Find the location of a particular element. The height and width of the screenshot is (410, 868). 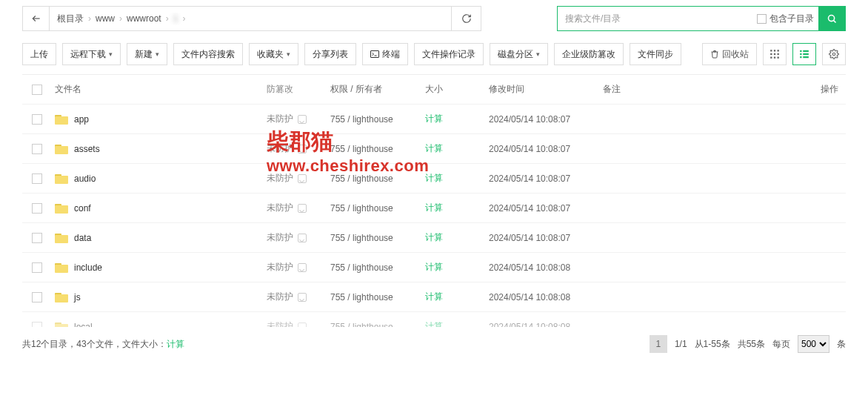

col-header-mtime: 修改时间 is located at coordinates (546, 89).